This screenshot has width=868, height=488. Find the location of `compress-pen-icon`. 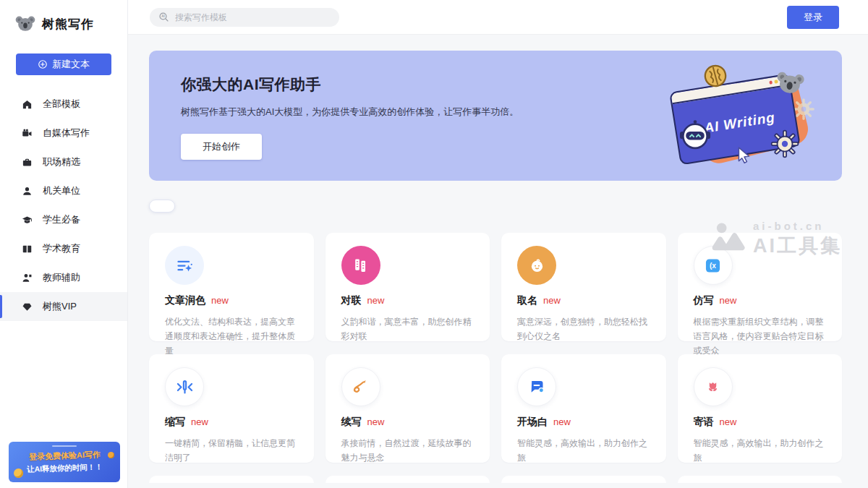

compress-pen-icon is located at coordinates (184, 387).